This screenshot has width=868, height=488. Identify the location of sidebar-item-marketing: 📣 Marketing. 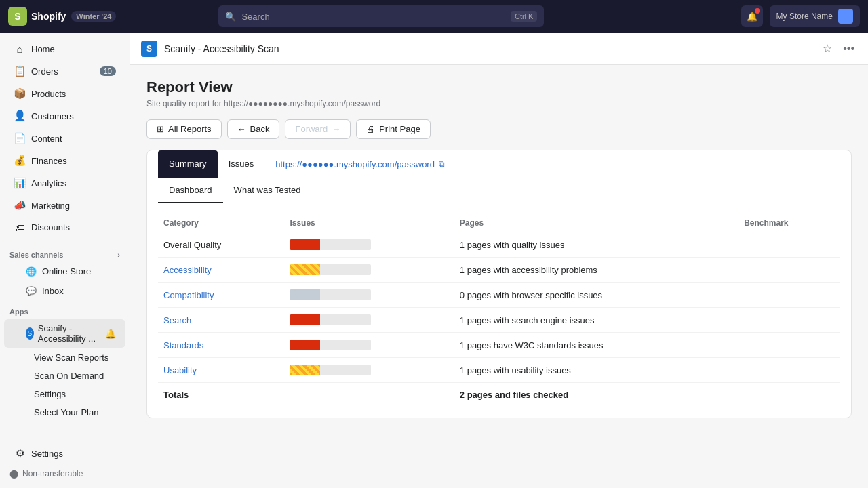
(65, 205).